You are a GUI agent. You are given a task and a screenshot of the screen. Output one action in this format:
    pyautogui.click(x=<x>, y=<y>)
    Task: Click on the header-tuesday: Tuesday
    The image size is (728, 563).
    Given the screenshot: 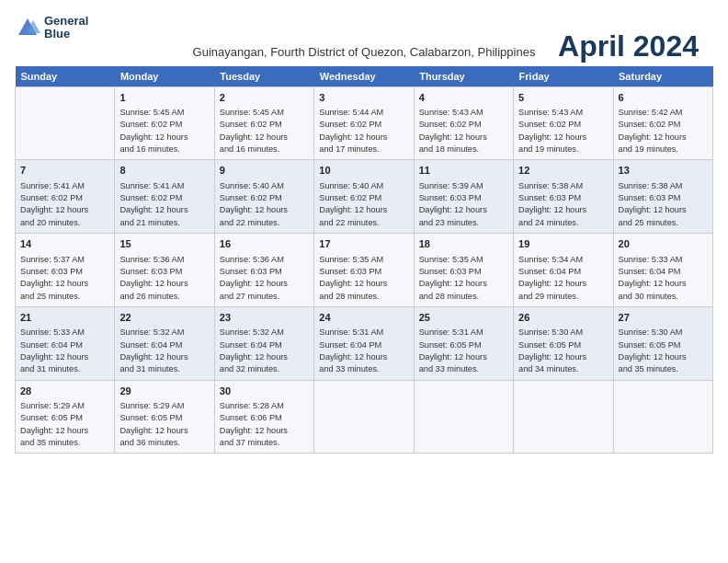 What is the action you would take?
    pyautogui.click(x=264, y=77)
    